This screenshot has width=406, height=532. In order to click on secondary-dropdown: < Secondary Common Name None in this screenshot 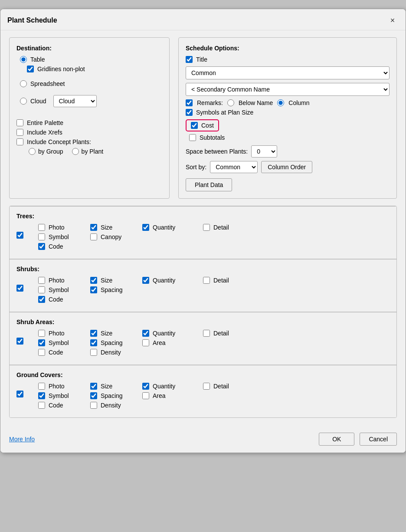, I will do `click(288, 89)`.